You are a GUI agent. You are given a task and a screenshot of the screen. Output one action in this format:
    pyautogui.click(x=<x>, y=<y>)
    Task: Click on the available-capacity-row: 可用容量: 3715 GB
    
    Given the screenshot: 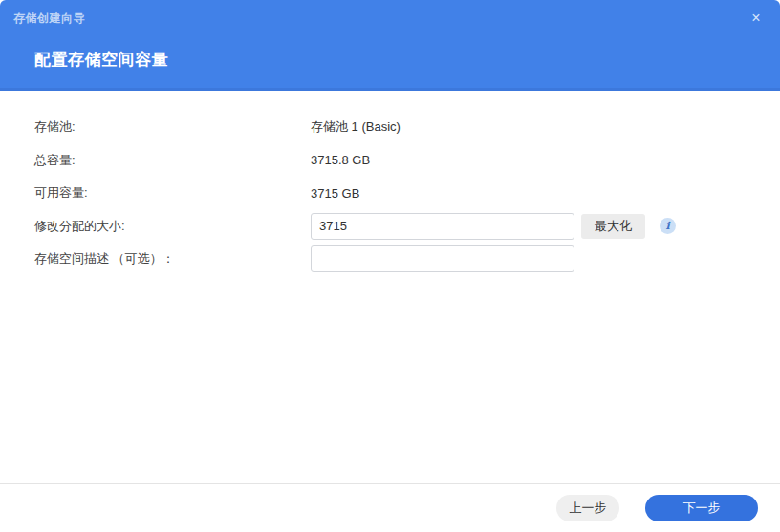 What is the action you would take?
    pyautogui.click(x=407, y=193)
    